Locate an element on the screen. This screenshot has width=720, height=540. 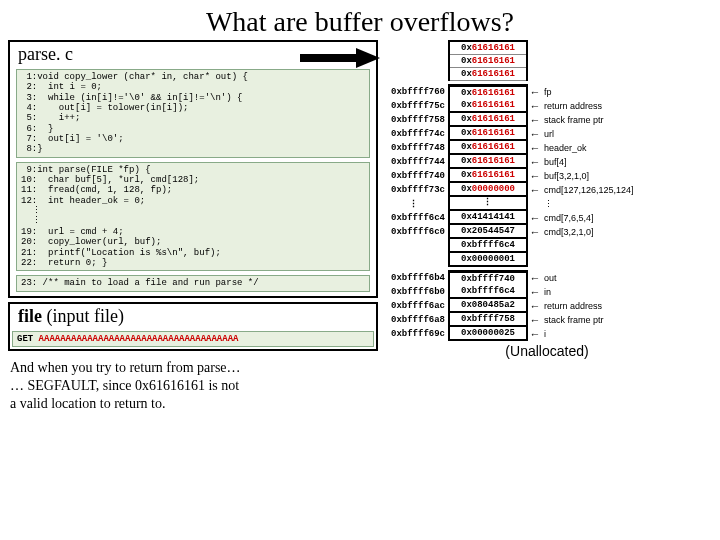
memory-value: 0xbffff740 is located at coordinates (488, 278).